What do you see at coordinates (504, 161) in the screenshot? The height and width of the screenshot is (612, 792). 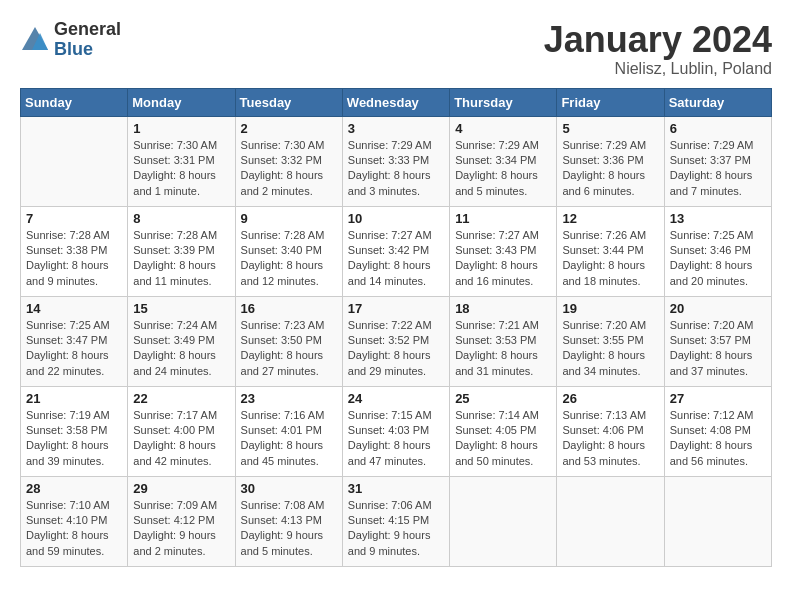 I see `day-cell: 4Sunrise: 7:29 AMSunset: 3:34 PMDaylight…` at bounding box center [504, 161].